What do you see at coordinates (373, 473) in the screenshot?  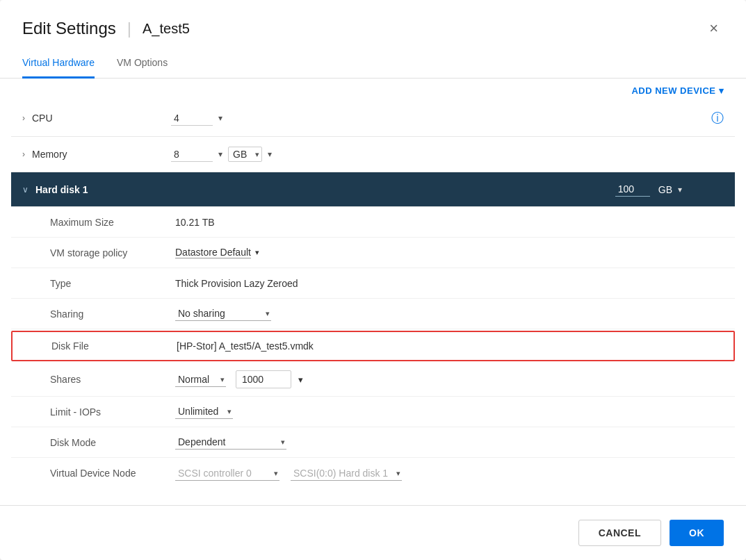 I see `vdn-row: Virtual Device Node SCSI controller 0 SC…` at bounding box center [373, 473].